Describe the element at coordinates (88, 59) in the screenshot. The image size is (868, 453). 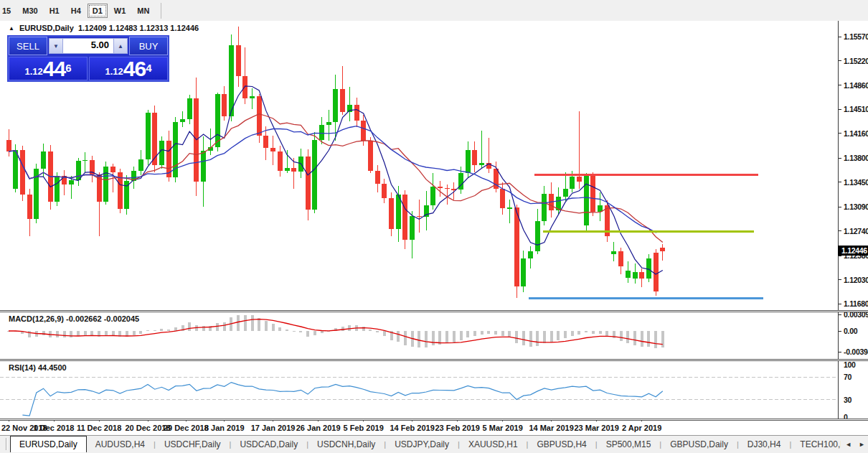
I see `one-click-trade-panel: SELL ▼ 5.00 ▲ BUY 1.12446 1.12464` at that location.